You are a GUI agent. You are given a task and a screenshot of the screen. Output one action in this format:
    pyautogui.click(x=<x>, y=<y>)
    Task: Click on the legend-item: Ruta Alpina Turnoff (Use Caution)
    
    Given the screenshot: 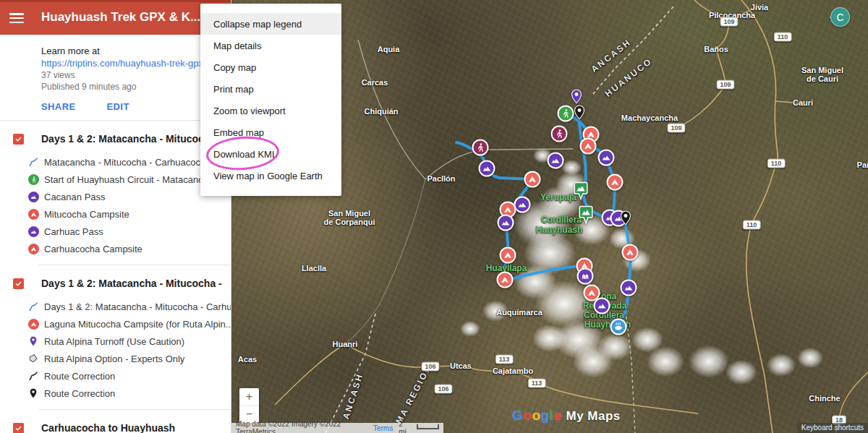 What is the action you would take?
    pyautogui.click(x=116, y=341)
    